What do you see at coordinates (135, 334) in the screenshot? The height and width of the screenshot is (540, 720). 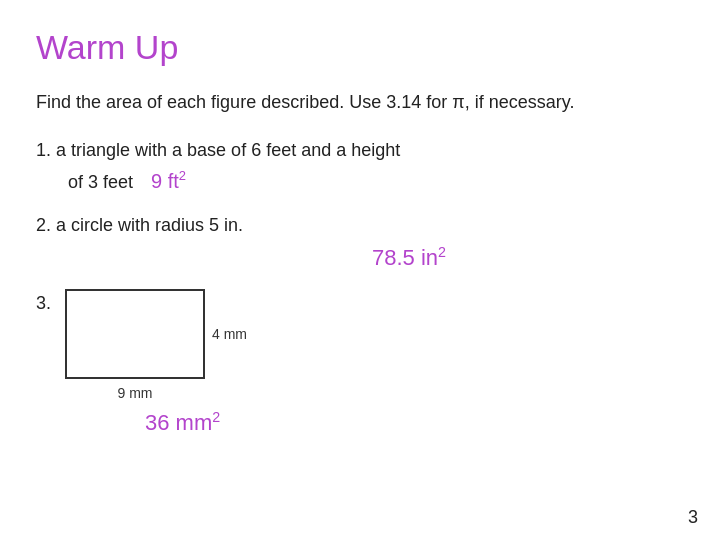 I see `rectangle-figure: 4 mm 9 mm` at bounding box center [135, 334].